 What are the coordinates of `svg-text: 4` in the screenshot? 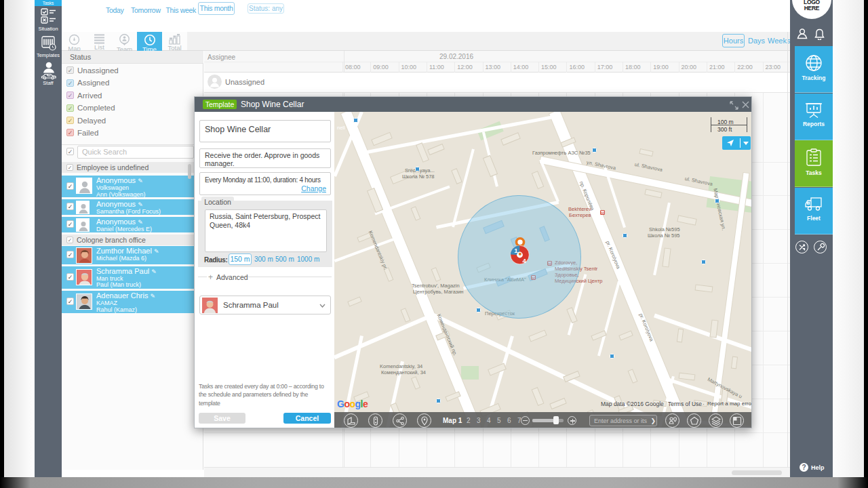 It's located at (525, 260).